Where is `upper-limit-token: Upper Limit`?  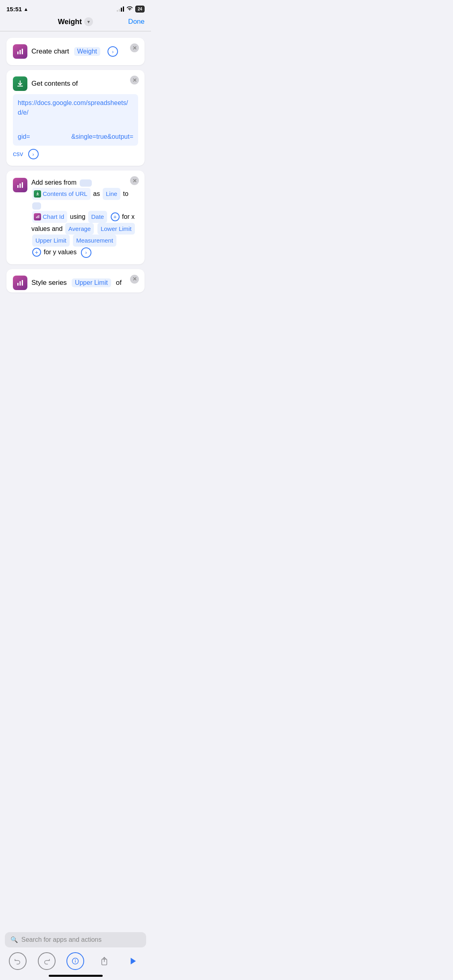 upper-limit-token: Upper Limit is located at coordinates (51, 241).